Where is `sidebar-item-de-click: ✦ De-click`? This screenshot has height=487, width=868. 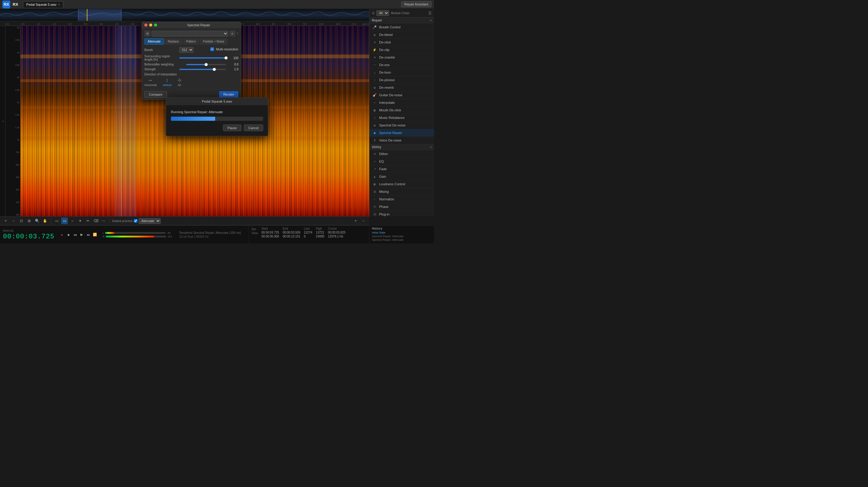
sidebar-item-de-click: ✦ De-click is located at coordinates (402, 42).